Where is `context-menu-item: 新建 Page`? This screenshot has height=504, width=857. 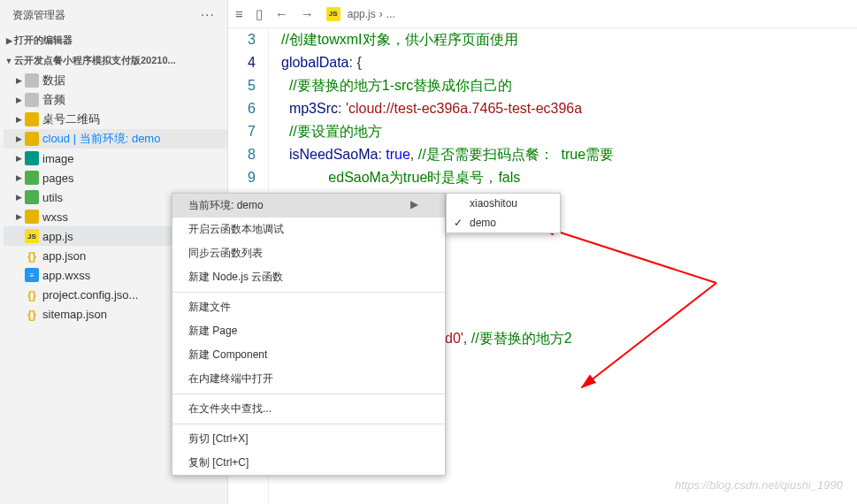 context-menu-item: 新建 Page is located at coordinates (309, 331).